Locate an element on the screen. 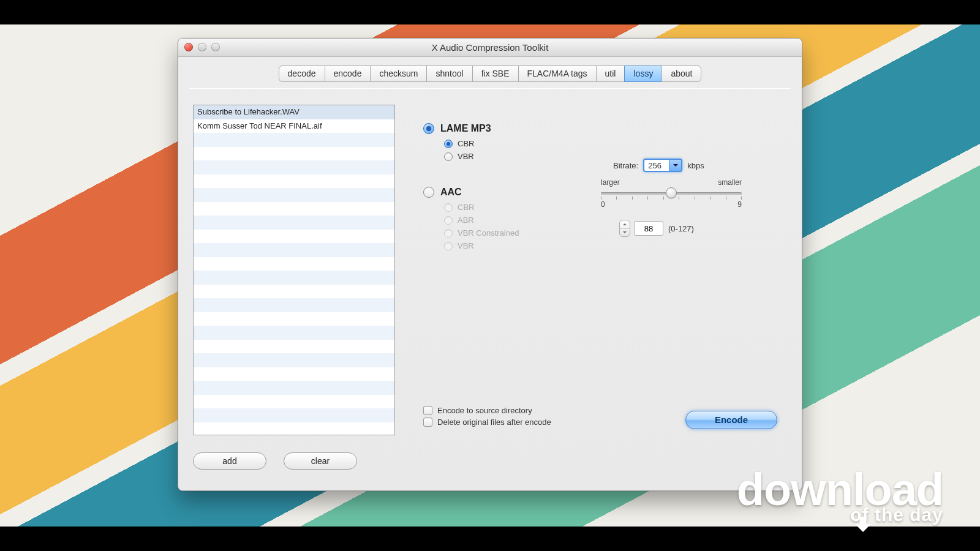 This screenshot has height=551, width=980. slider-max: 9 is located at coordinates (740, 204).